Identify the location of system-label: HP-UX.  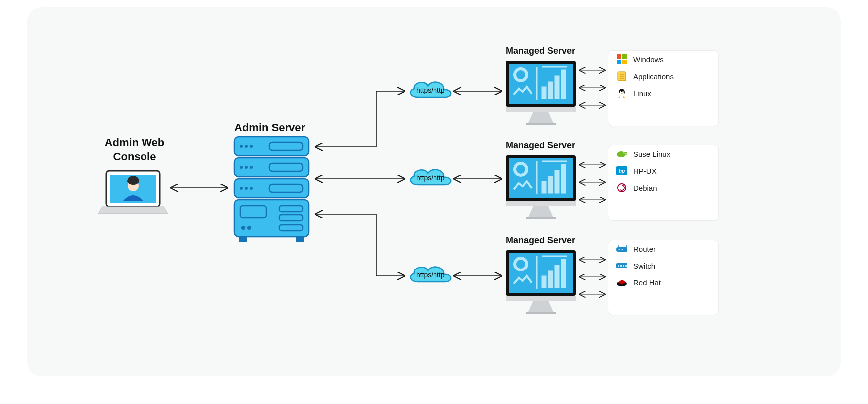
(645, 171).